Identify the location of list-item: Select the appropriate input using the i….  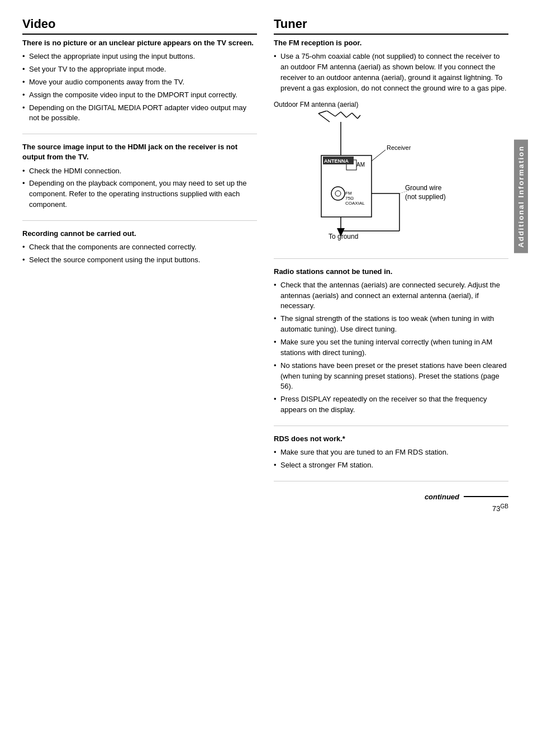
(140, 57).